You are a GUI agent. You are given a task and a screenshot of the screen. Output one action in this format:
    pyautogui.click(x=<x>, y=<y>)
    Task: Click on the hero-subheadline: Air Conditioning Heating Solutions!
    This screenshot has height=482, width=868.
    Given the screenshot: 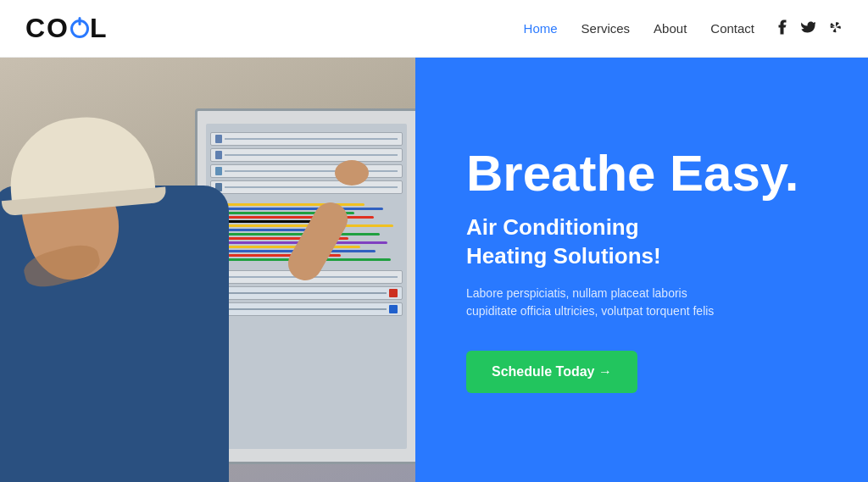 What is the action you would take?
    pyautogui.click(x=642, y=242)
    